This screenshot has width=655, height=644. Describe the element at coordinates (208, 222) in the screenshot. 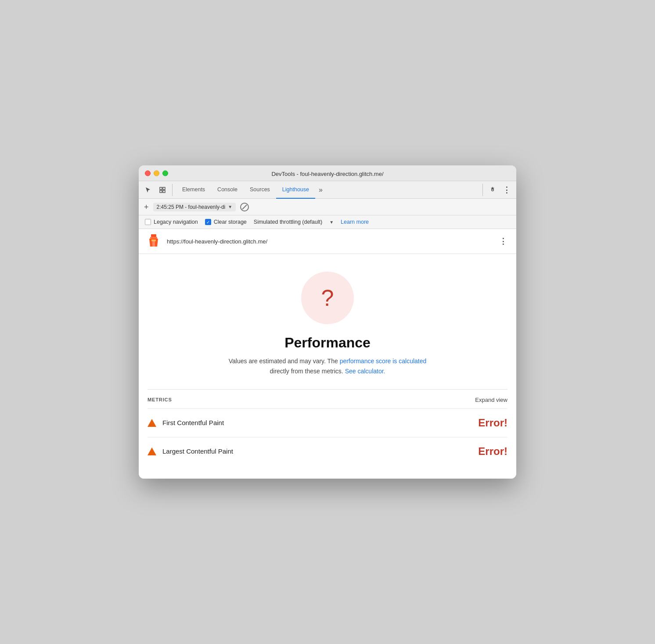

I see `clear-storage-checkbox: ✓` at that location.